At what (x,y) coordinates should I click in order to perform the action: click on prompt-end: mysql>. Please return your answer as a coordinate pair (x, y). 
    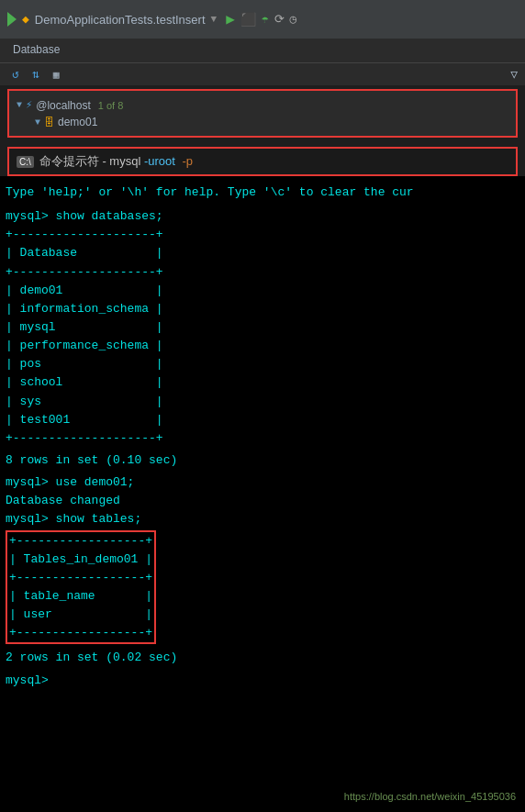
    Looking at the image, I should click on (262, 681).